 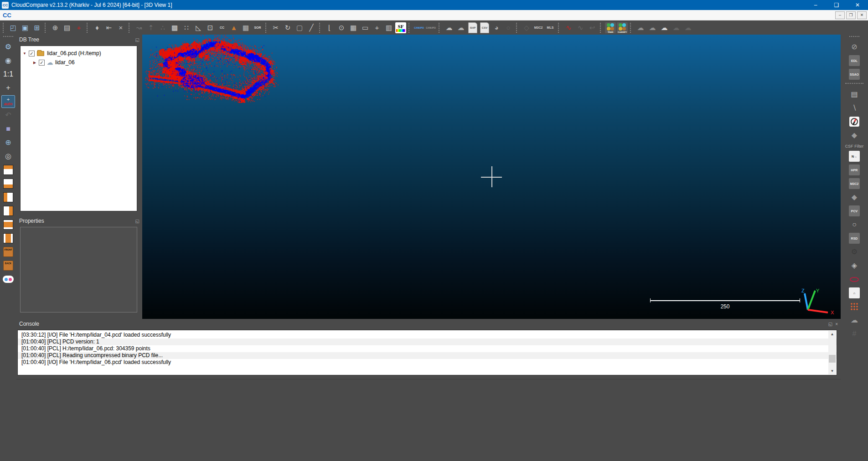 What do you see at coordinates (186, 28) in the screenshot?
I see `subsample-cloud-button: ∷` at bounding box center [186, 28].